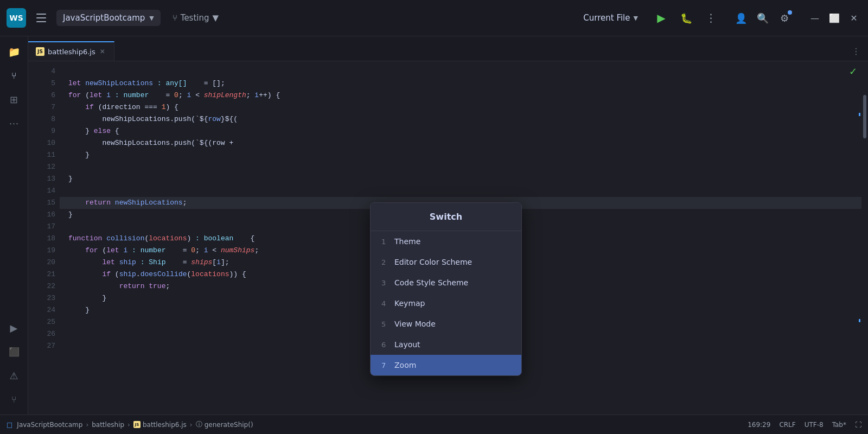  Describe the element at coordinates (50, 425) in the screenshot. I see `breadcrumb-project: JavaScriptBootcamp` at that location.